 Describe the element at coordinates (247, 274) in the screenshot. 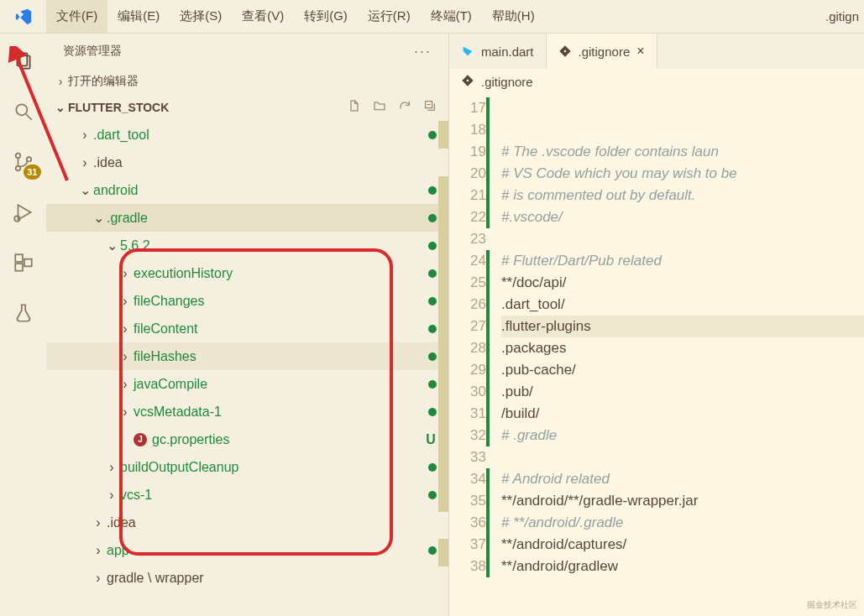

I see `tree-row: ›executionHistory` at that location.